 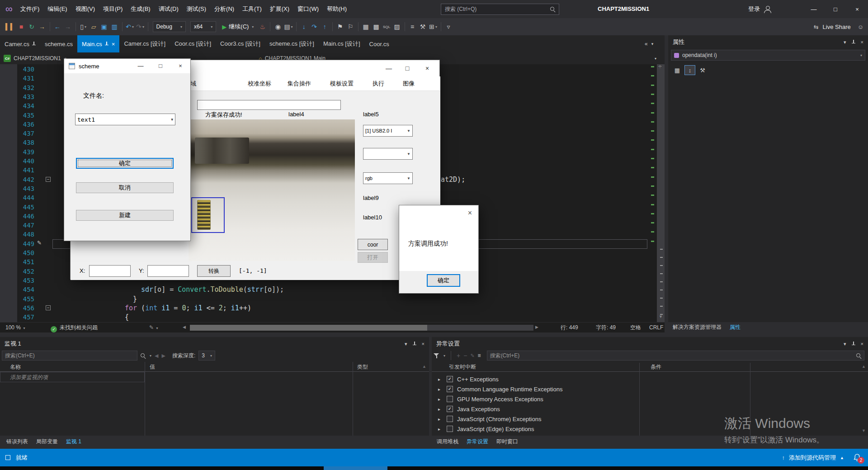 What do you see at coordinates (9, 9) in the screenshot?
I see `visual-studio-logo-icon: ∞` at bounding box center [9, 9].